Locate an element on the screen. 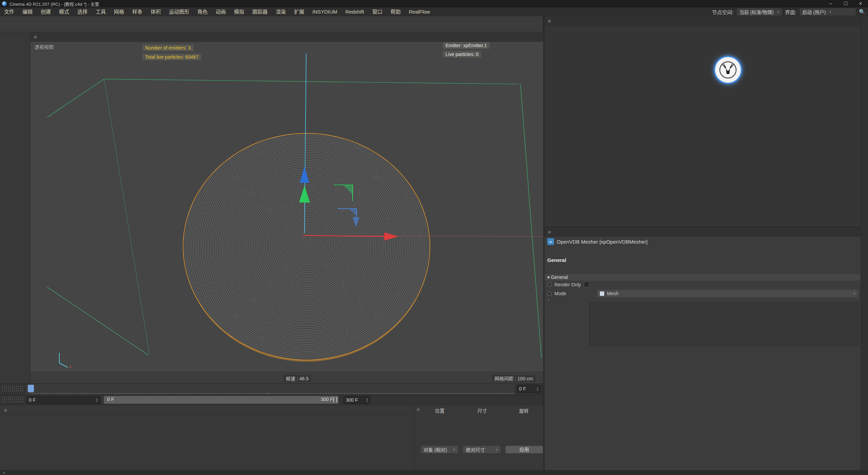 Image resolution: width=868 pixels, height=475 pixels. main-menu-bar: 文件编辑创建模式选择工具网格样条体积运动图形角色动画模拟跟踪器渲染扩展INSYD… is located at coordinates (434, 12).